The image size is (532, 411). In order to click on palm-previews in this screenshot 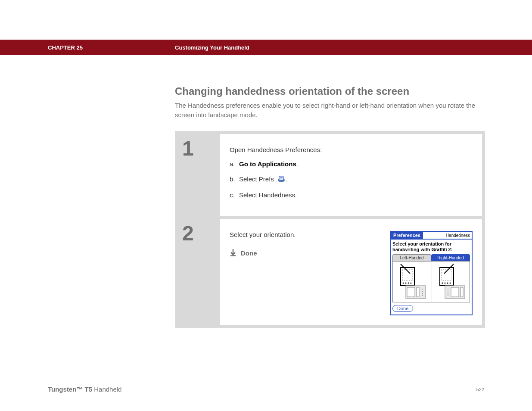, I will do `click(431, 282)`.